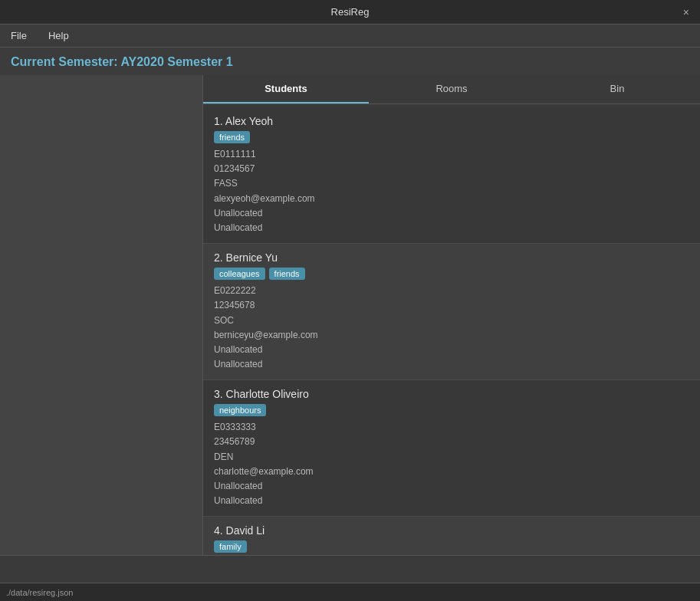 This screenshot has height=601, width=700. Describe the element at coordinates (18, 35) in the screenshot. I see `menu-file: File` at that location.